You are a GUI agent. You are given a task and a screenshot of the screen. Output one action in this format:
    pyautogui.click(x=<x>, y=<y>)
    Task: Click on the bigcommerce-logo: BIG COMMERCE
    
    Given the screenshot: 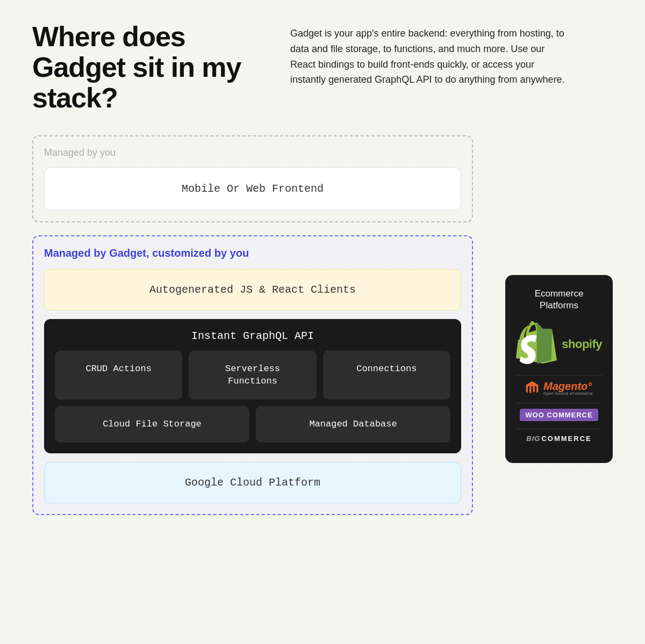 What is the action you would take?
    pyautogui.click(x=559, y=438)
    